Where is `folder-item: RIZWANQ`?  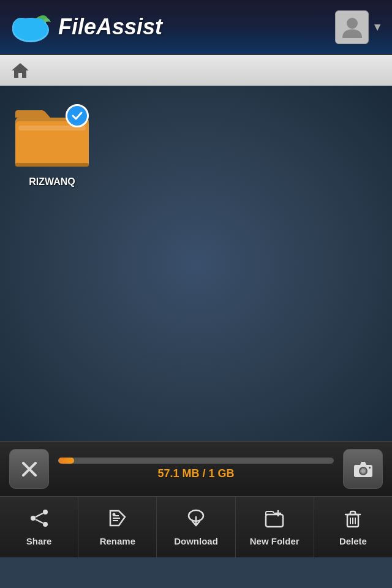
folder-item: RIZWANQ is located at coordinates (52, 146).